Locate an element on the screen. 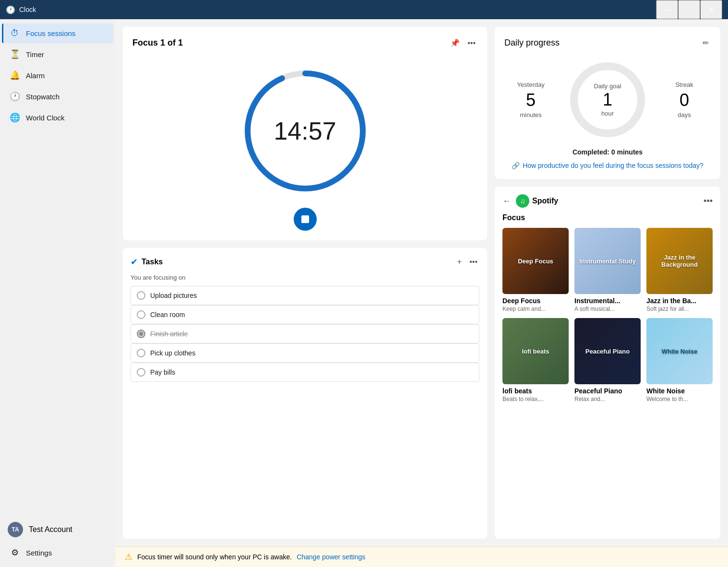  task-text-4: Pick up clothes is located at coordinates (173, 353).